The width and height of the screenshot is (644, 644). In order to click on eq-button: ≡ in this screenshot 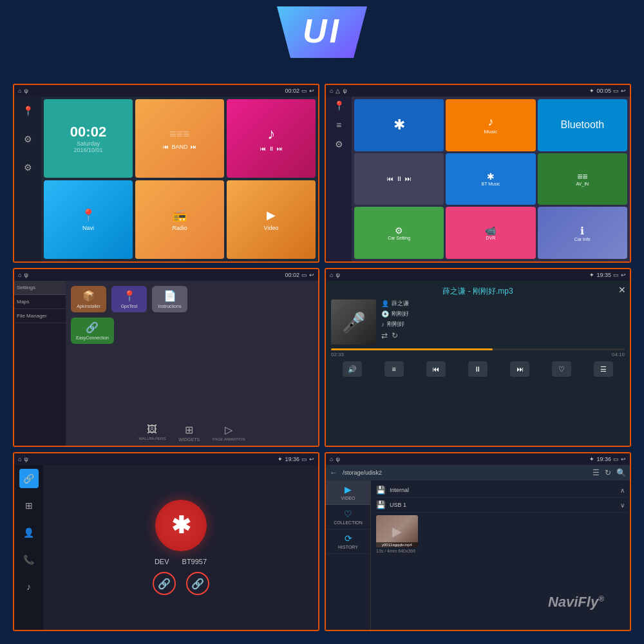, I will do `click(394, 369)`.